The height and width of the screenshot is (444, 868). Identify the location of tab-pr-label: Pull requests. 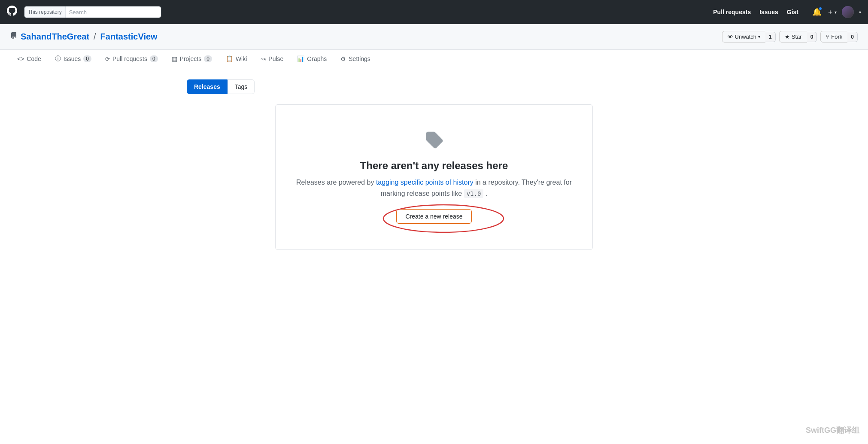
(130, 59).